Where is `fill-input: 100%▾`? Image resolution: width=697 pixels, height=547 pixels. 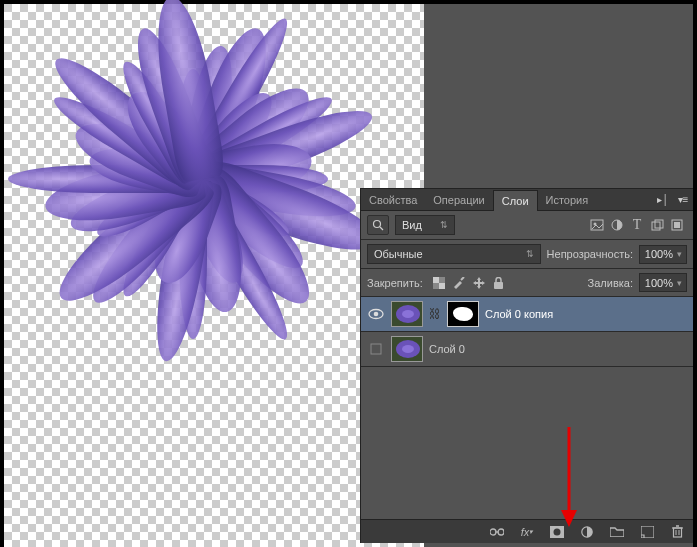
fill-input: 100%▾ is located at coordinates (663, 282).